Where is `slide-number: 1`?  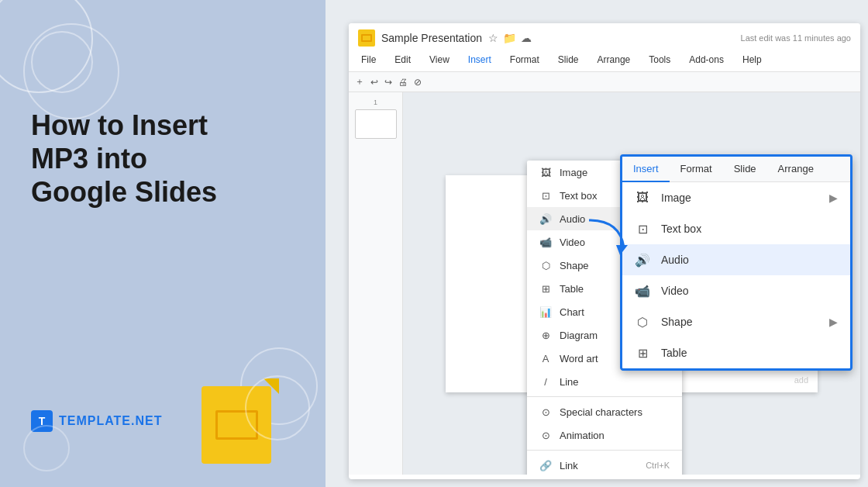
slide-number: 1 is located at coordinates (375, 102).